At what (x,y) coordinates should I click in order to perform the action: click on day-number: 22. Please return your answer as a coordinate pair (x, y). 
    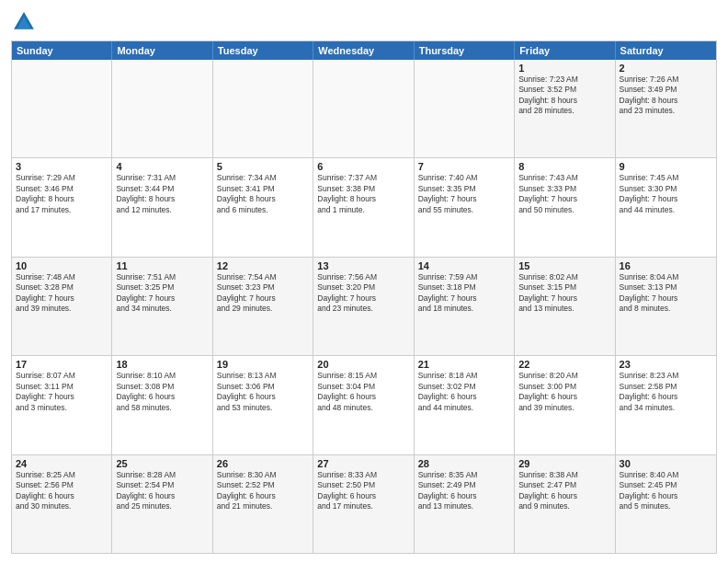
    Looking at the image, I should click on (564, 364).